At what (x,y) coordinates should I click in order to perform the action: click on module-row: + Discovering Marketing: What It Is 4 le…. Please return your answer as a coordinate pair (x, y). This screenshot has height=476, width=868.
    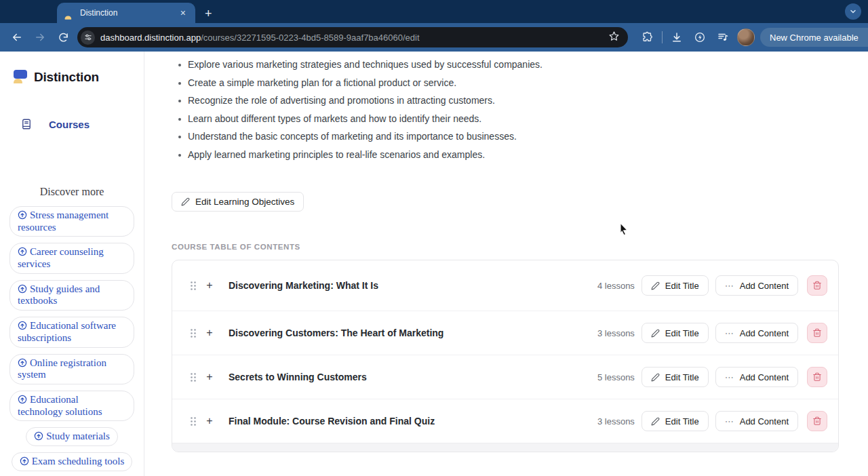
    Looking at the image, I should click on (505, 285).